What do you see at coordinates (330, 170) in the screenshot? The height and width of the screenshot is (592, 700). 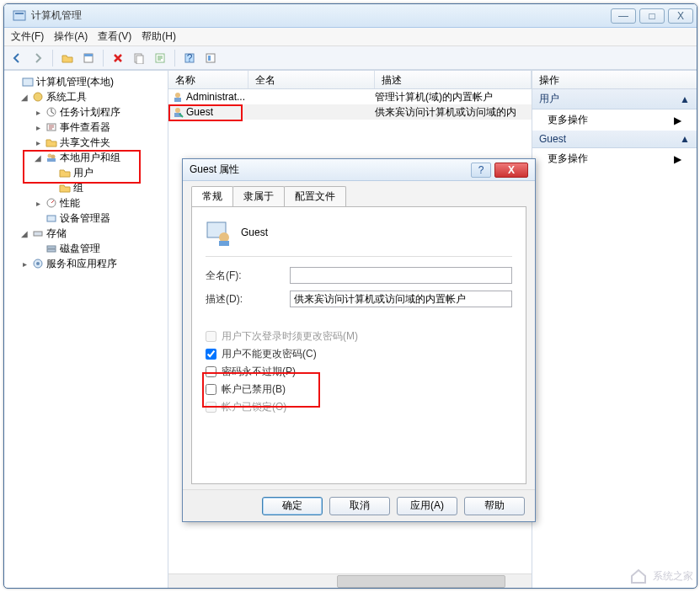 I see `dialog-title: Guest 属性` at bounding box center [330, 170].